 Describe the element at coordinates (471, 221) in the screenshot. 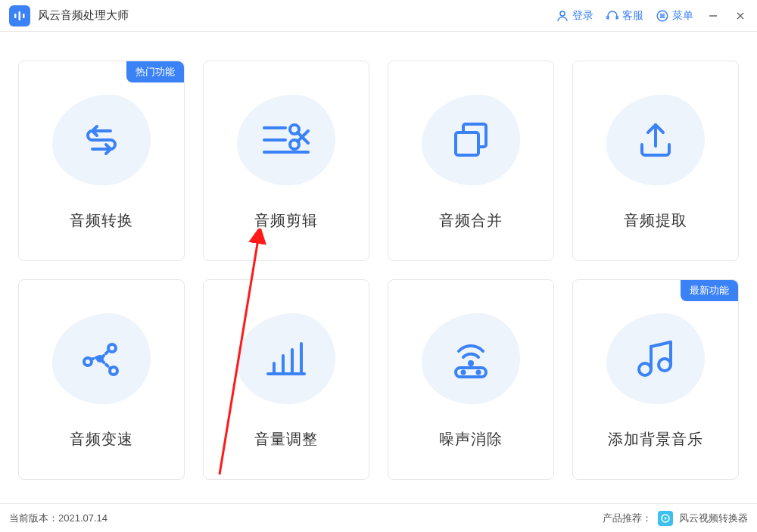

I see `card-label: 音频合并` at that location.